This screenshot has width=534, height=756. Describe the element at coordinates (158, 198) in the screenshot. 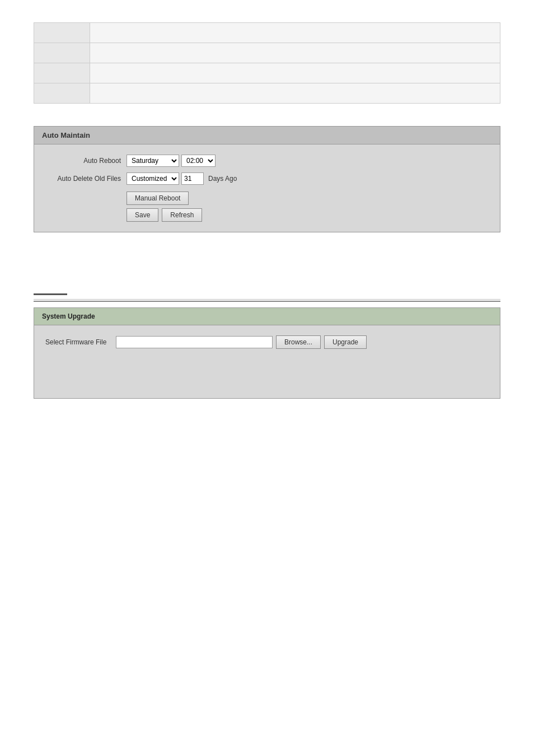

I see `manual-reboot-button: Manual Reboot` at that location.